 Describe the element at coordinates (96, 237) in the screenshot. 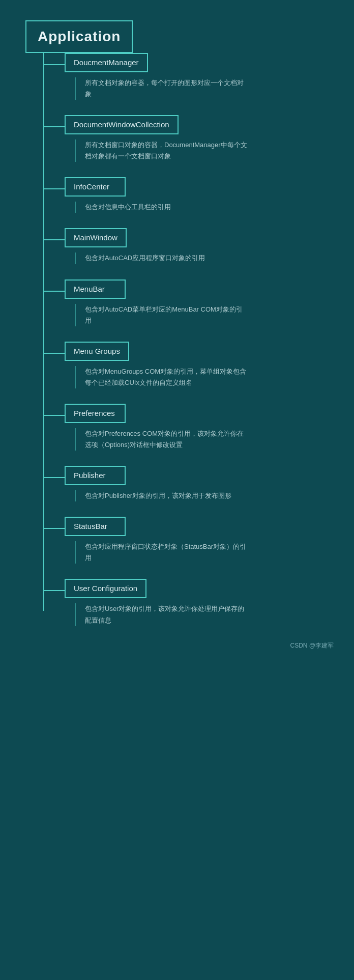

I see `node-label-main-window: MainWindow` at that location.